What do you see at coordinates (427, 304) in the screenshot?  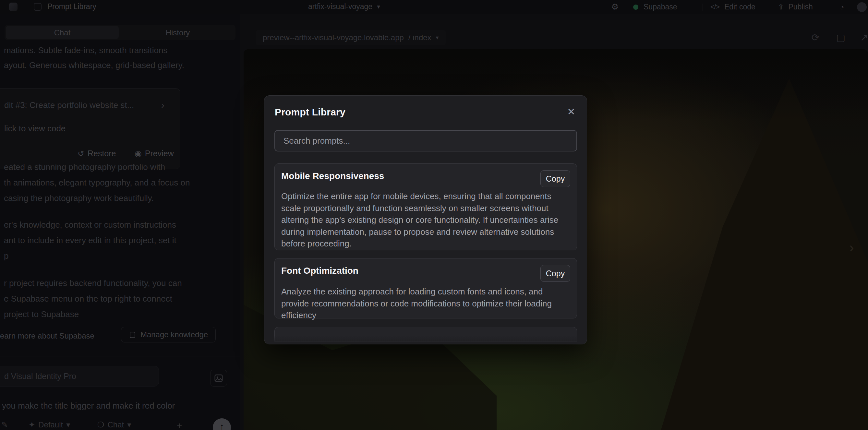 I see `prompt-description: Analyze the existing approach for loadin…` at bounding box center [427, 304].